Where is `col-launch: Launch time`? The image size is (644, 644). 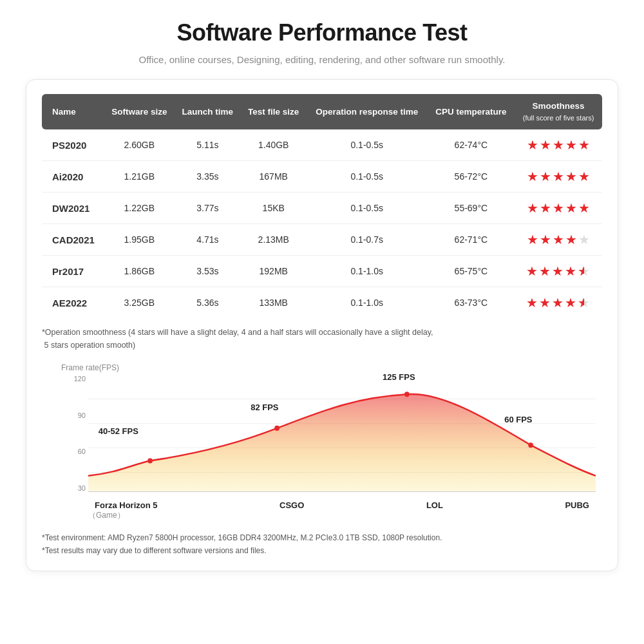
col-launch: Launch time is located at coordinates (207, 112).